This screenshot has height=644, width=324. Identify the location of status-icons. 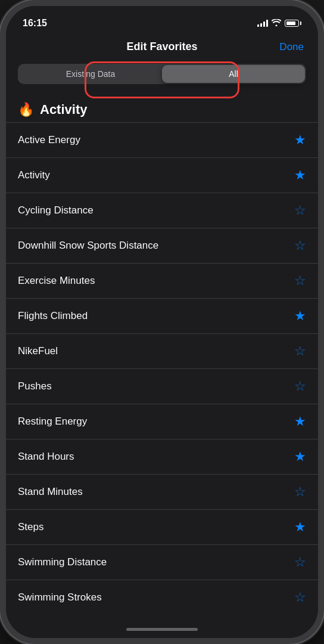
(279, 23).